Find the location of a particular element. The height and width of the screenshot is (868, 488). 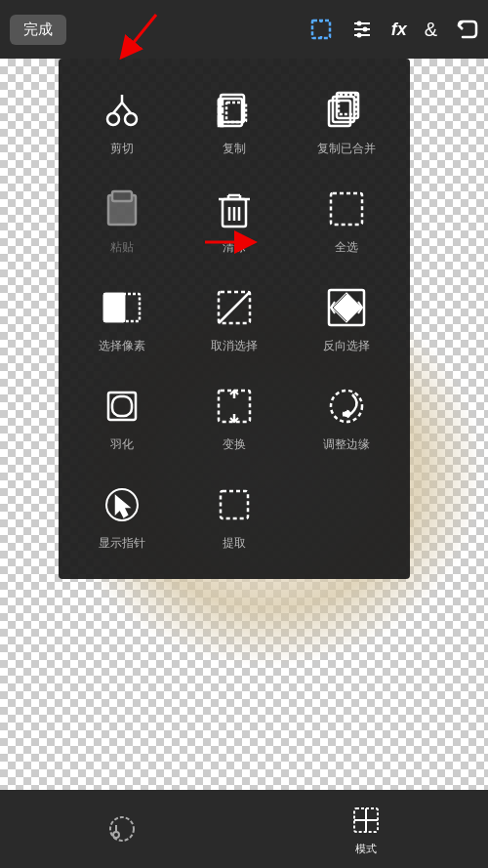

menu-label-select-all: 全选 is located at coordinates (346, 248).